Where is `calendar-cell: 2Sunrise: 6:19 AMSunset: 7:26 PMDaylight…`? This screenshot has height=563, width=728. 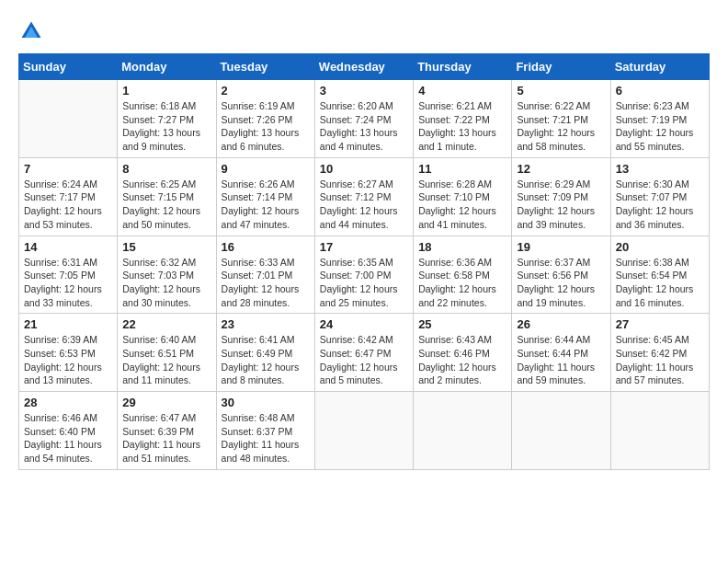 calendar-cell: 2Sunrise: 6:19 AMSunset: 7:26 PMDaylight… is located at coordinates (265, 120).